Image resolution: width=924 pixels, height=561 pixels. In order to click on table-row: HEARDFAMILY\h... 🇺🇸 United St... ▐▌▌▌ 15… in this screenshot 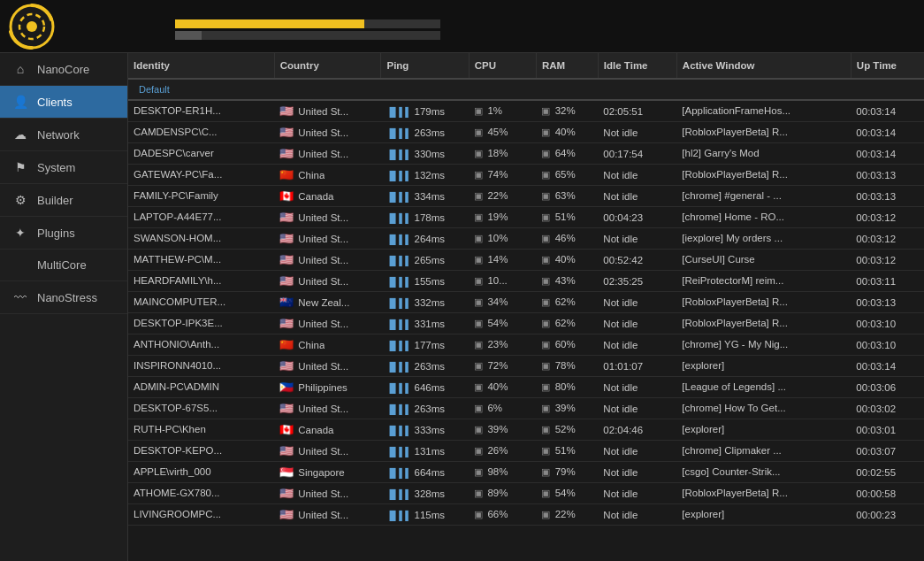, I will do `click(526, 281)`.